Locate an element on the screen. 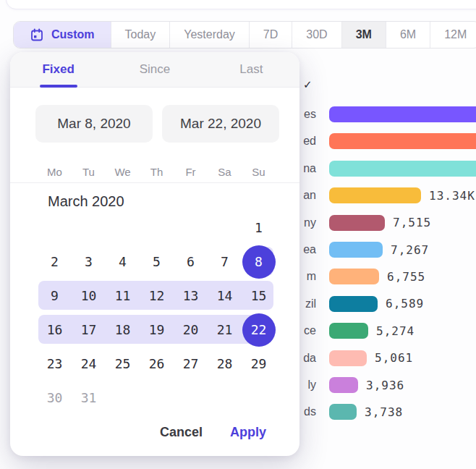  calendar-day-11: 11 is located at coordinates (123, 295).